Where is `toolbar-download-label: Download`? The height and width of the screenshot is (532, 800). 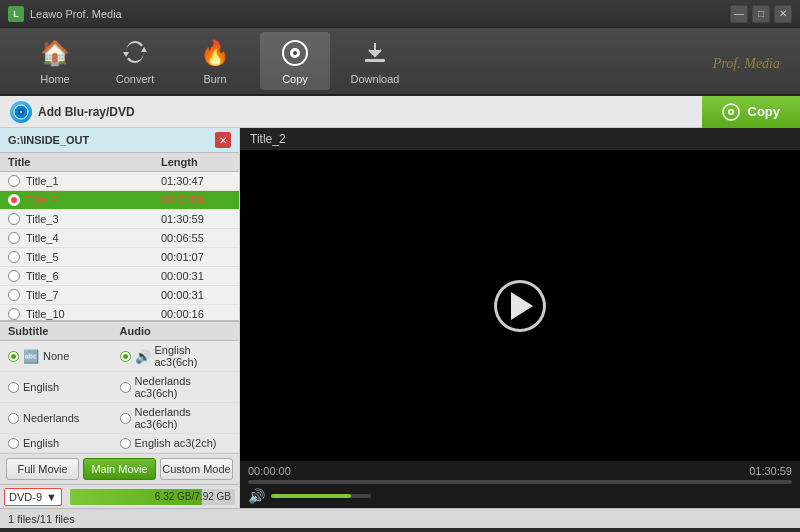
toolbar-download-label: Download is located at coordinates (376, 79).